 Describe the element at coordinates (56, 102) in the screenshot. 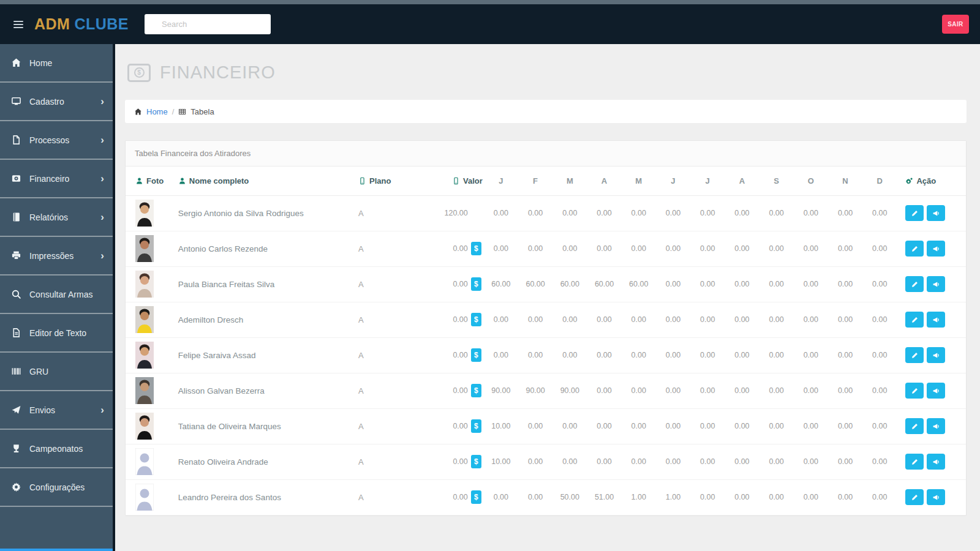

I see `sidebar-item-cadastro: Cadastro›` at that location.